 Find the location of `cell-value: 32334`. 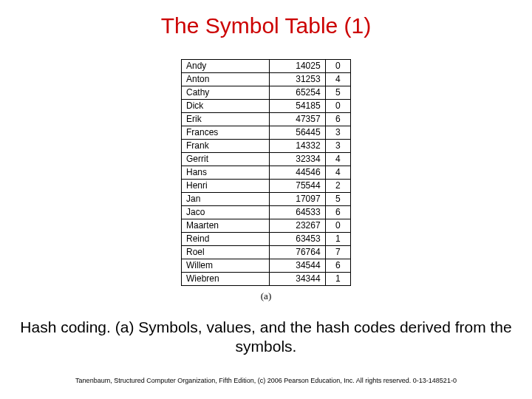

cell-value: 32334 is located at coordinates (298, 160).